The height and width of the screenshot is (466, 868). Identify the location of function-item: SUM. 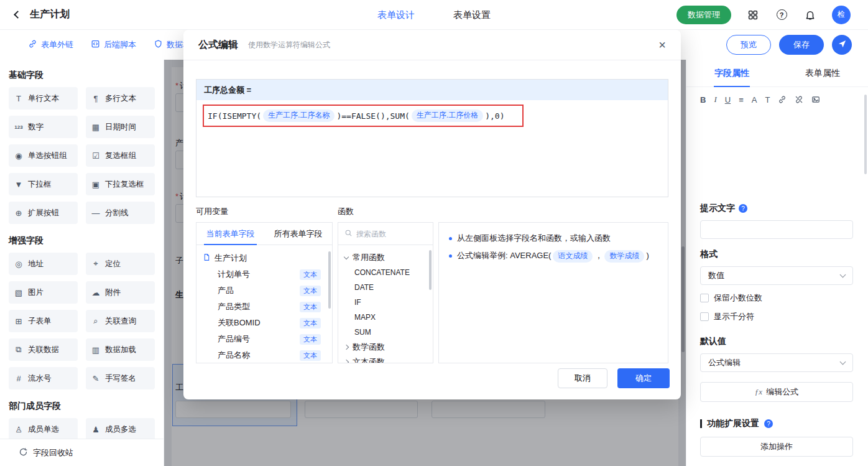
(386, 332).